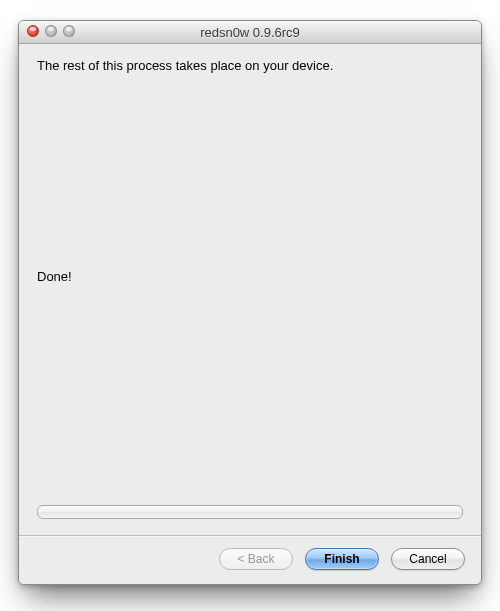  What do you see at coordinates (250, 276) in the screenshot?
I see `status-text: Done!` at bounding box center [250, 276].